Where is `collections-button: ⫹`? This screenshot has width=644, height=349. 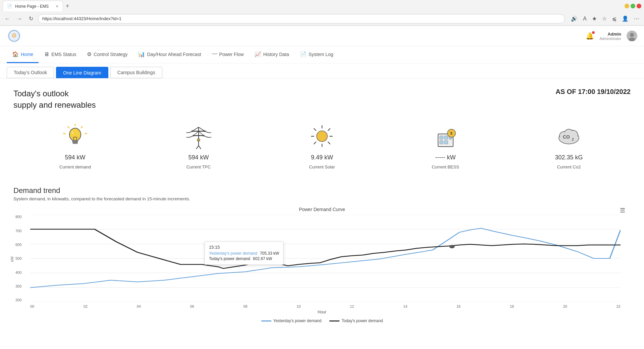 collections-button: ⫹ is located at coordinates (614, 19).